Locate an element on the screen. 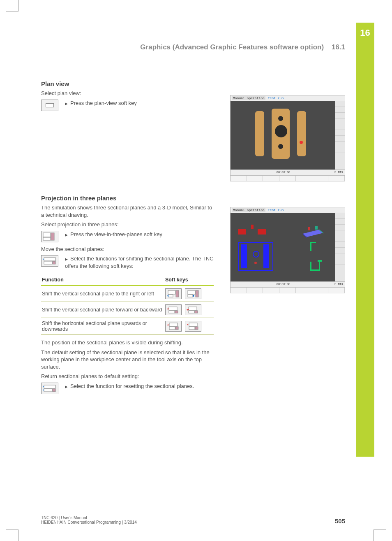 The width and height of the screenshot is (392, 541). shift-horiz-up-icon is located at coordinates (173, 326).